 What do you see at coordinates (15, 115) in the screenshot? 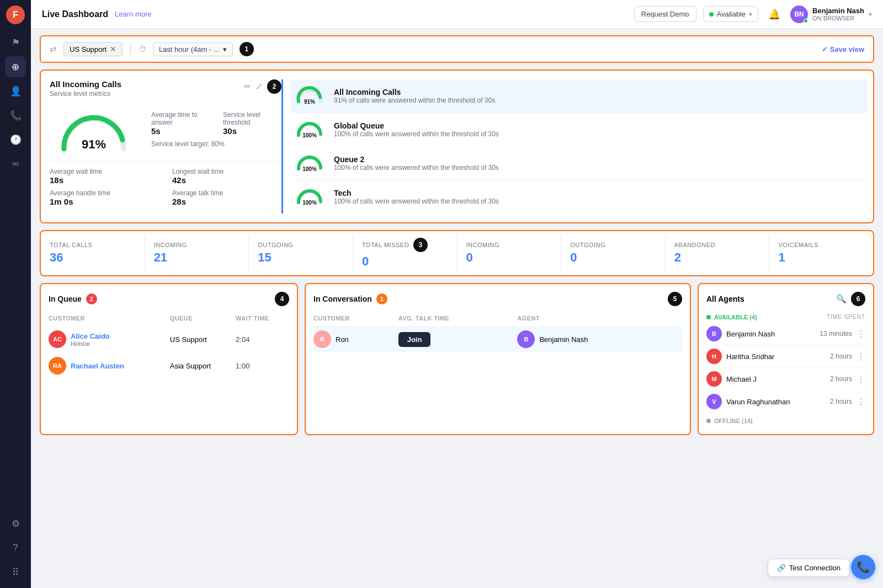
I see `sidebar-item-calls: 📞` at bounding box center [15, 115].